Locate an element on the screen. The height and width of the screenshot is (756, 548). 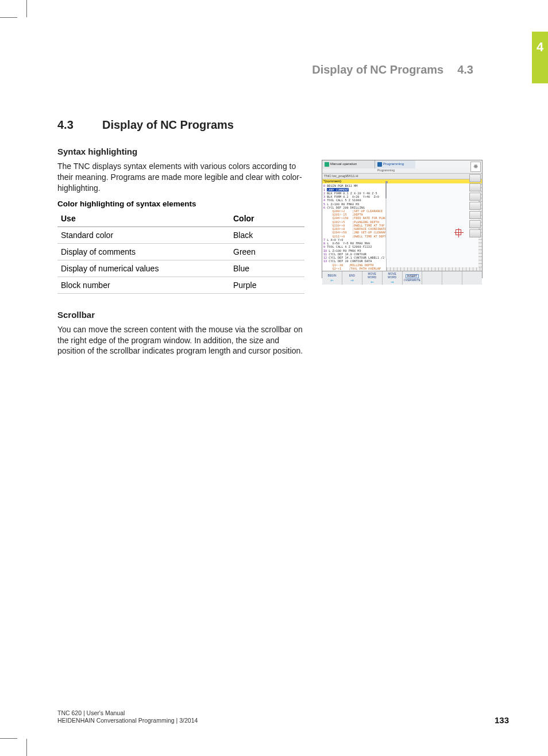
cell-use: Standard color is located at coordinates (144, 235).